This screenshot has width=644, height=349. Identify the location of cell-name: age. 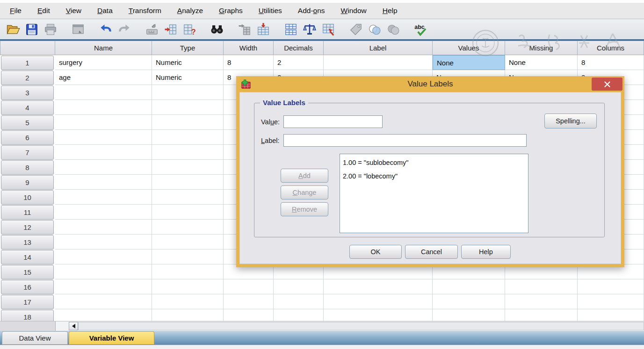
(104, 78).